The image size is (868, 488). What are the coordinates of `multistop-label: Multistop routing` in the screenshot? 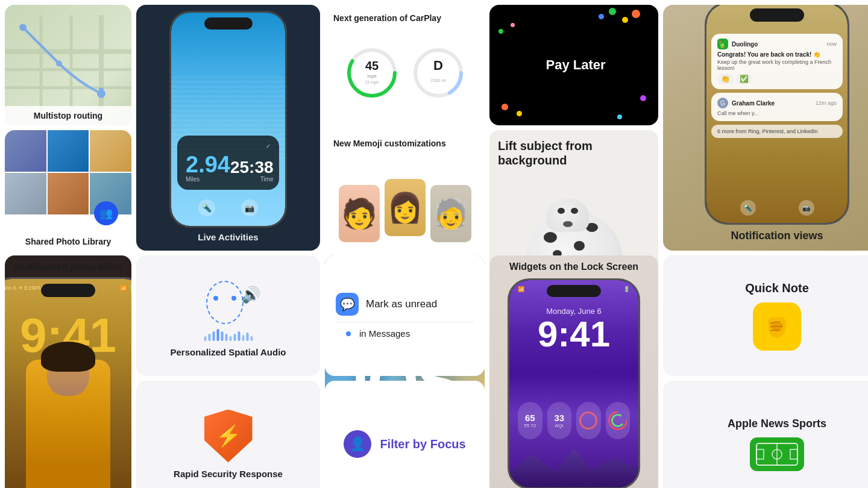 It's located at (68, 116).